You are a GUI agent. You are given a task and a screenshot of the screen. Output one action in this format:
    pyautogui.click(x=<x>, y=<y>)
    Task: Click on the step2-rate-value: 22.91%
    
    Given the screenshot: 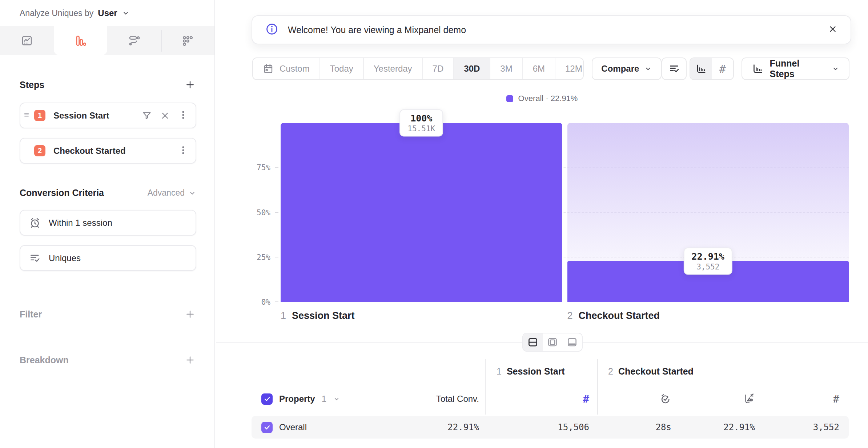 What is the action you would take?
    pyautogui.click(x=723, y=427)
    